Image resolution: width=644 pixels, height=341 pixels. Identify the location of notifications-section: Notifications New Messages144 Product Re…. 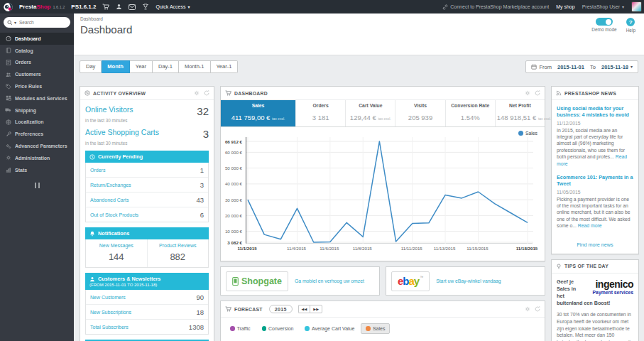
(147, 247).